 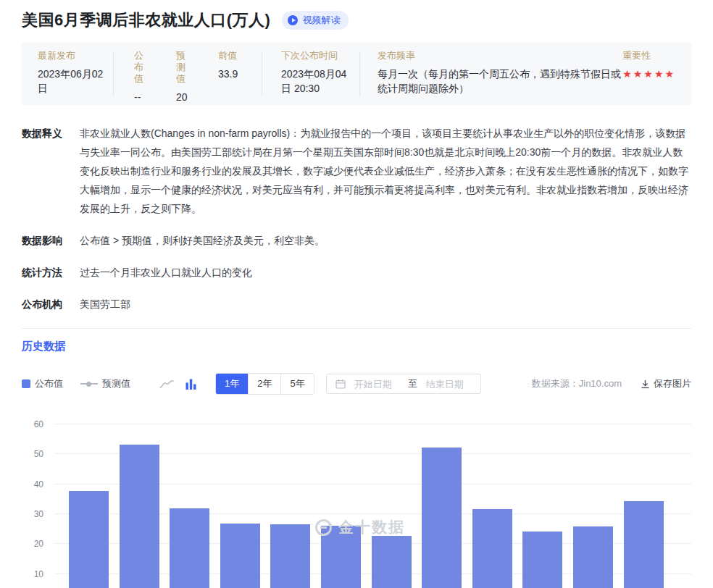 I want to click on forecast-value: 20, so click(x=185, y=97).